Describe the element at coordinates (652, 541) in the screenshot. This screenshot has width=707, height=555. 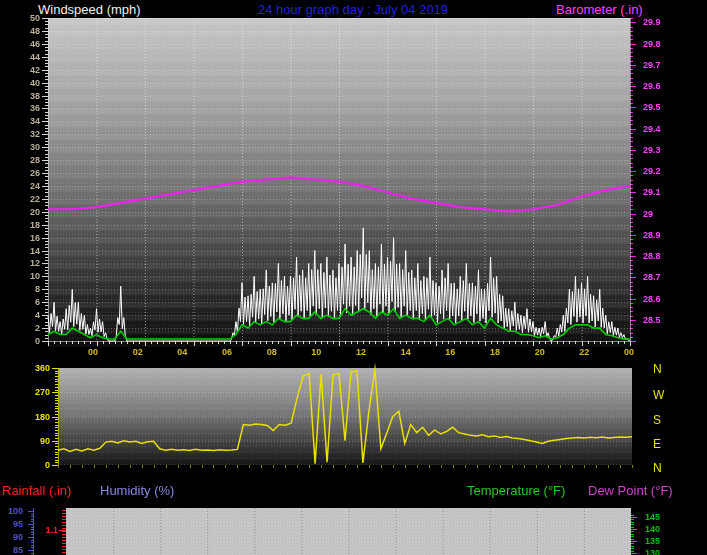
I see `temperature-tick-label: 135` at that location.